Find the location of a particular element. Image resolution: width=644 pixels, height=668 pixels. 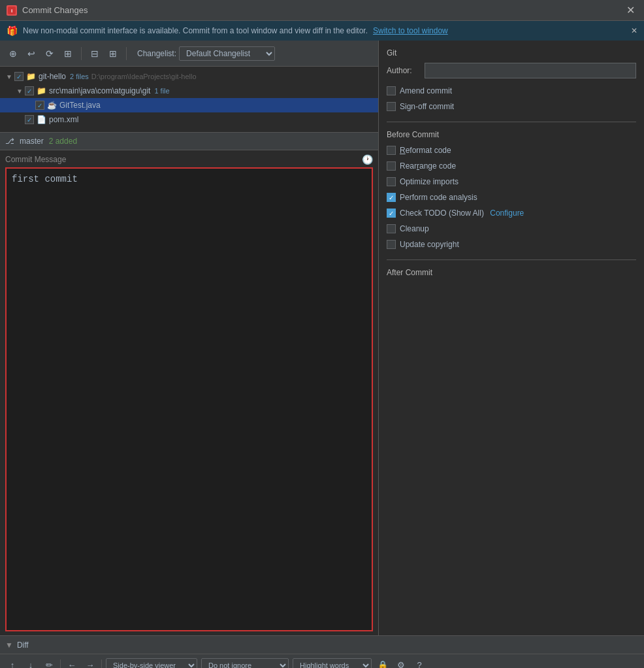

info-bar: 🎁 New non-modal commit interface is avai… is located at coordinates (322, 31).